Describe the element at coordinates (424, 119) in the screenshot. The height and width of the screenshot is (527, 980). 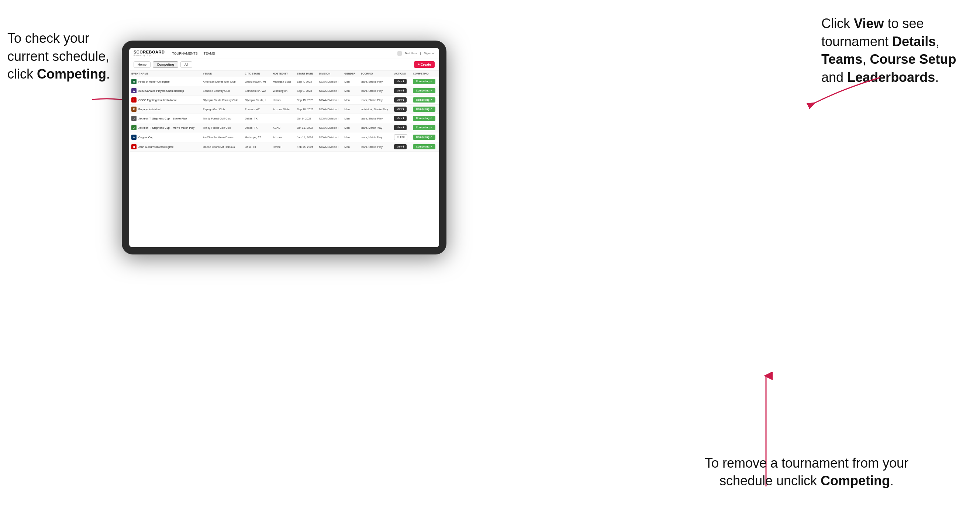
I see `competing-button-4: Competing ✓` at that location.